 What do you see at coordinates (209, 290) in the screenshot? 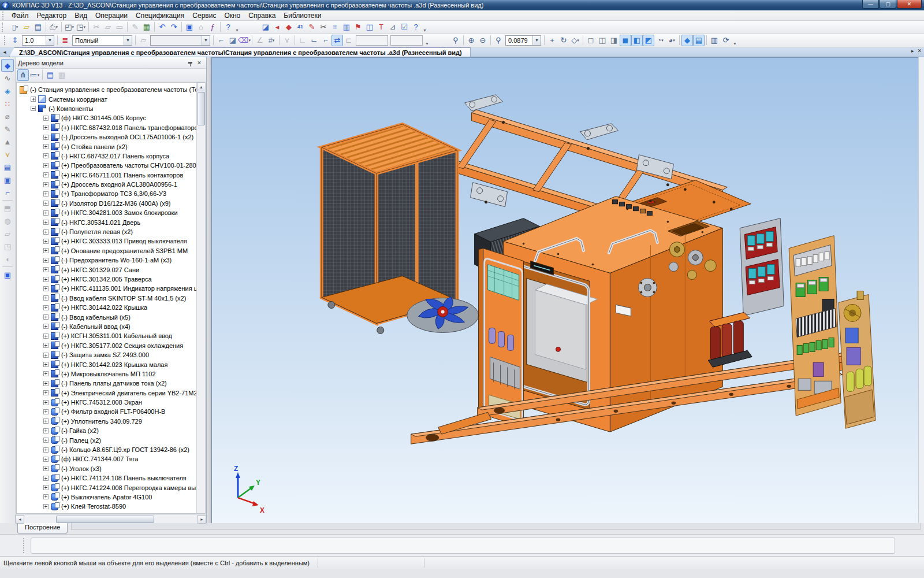
I see `panel-splitter` at bounding box center [209, 290].